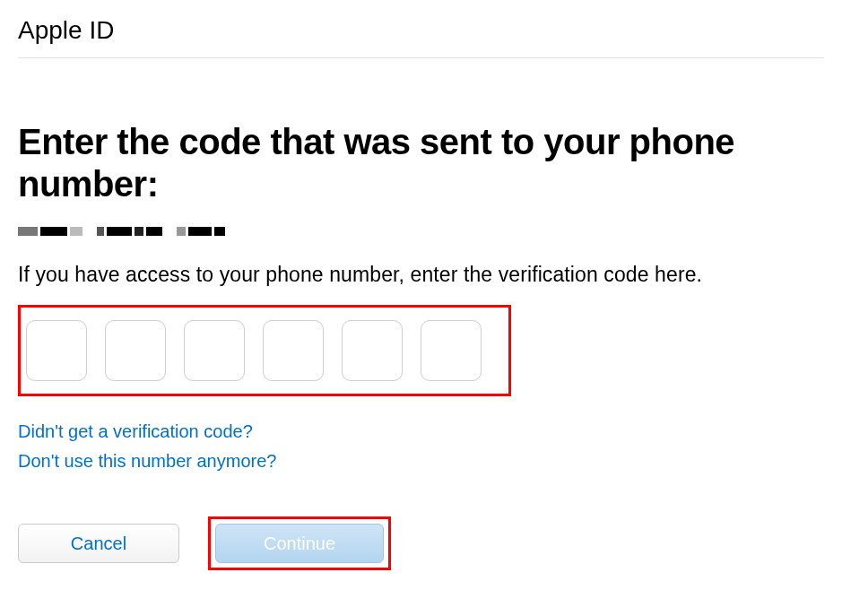 This screenshot has width=842, height=616. What do you see at coordinates (421, 231) in the screenshot?
I see `phone-number-redacted` at bounding box center [421, 231].